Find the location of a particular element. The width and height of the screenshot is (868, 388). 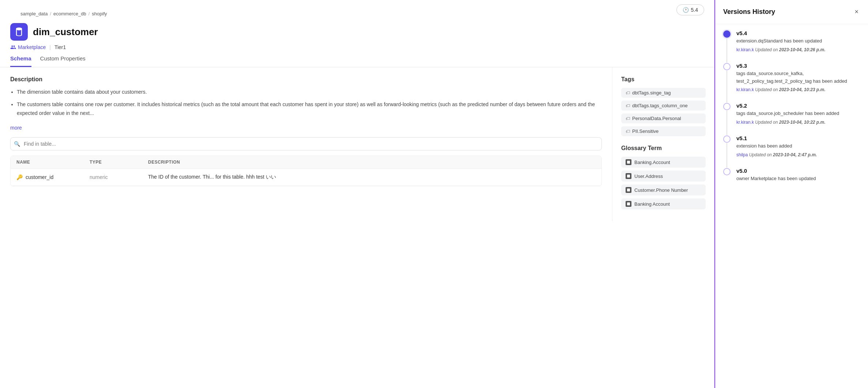

search-icon: 🔍 is located at coordinates (17, 144).